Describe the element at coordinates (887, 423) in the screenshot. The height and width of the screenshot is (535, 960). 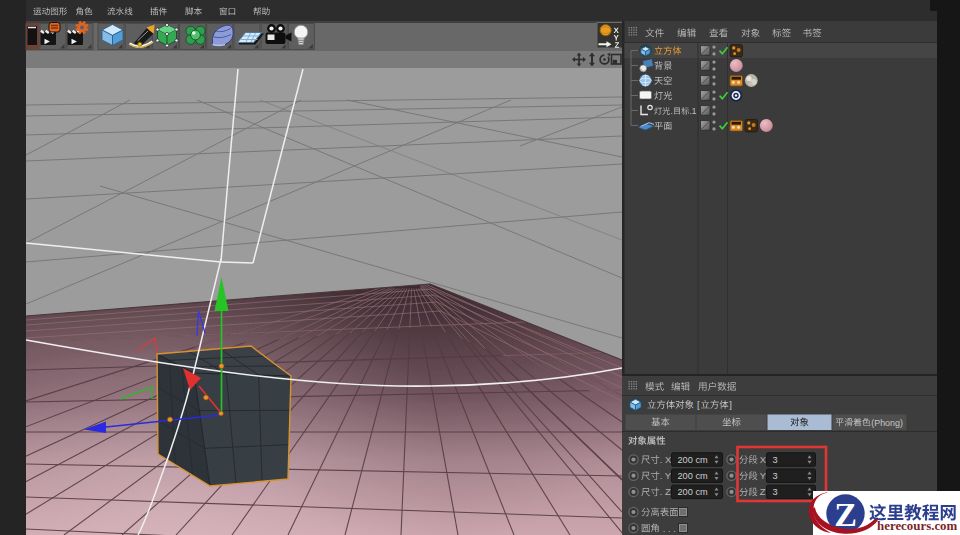
I see `svg-text: (Phong)` at that location.